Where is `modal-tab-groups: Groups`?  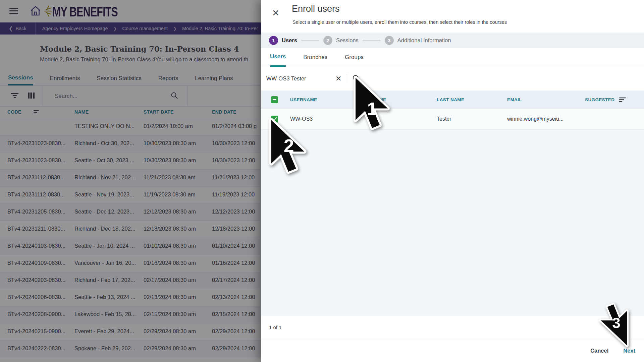 modal-tab-groups: Groups is located at coordinates (354, 57).